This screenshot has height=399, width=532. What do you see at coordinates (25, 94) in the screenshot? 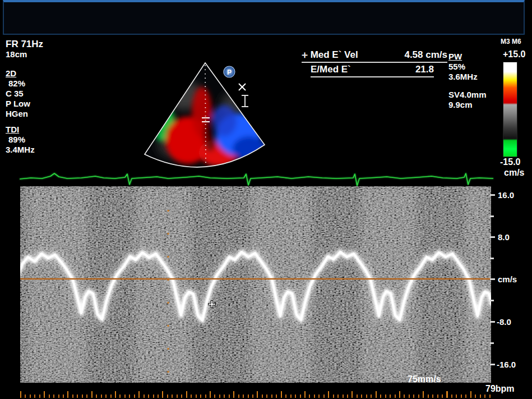
I see `mode-2d-compression: C 35` at bounding box center [25, 94].